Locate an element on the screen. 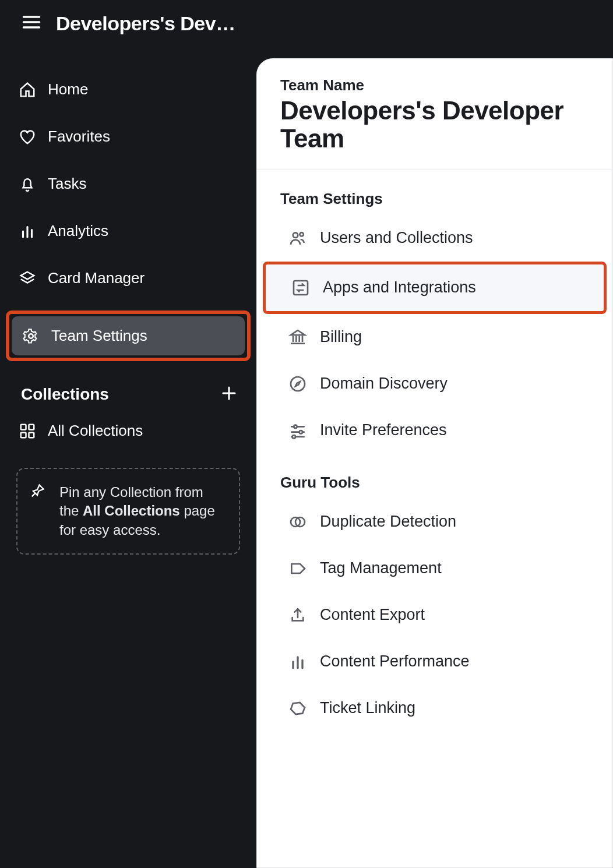  bar-chart-icon is located at coordinates (298, 662).